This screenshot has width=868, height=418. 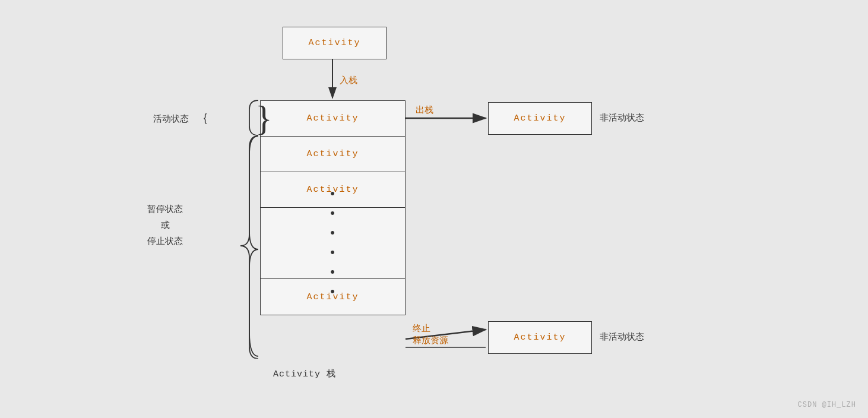 I want to click on svg-text: 出栈, so click(x=425, y=110).